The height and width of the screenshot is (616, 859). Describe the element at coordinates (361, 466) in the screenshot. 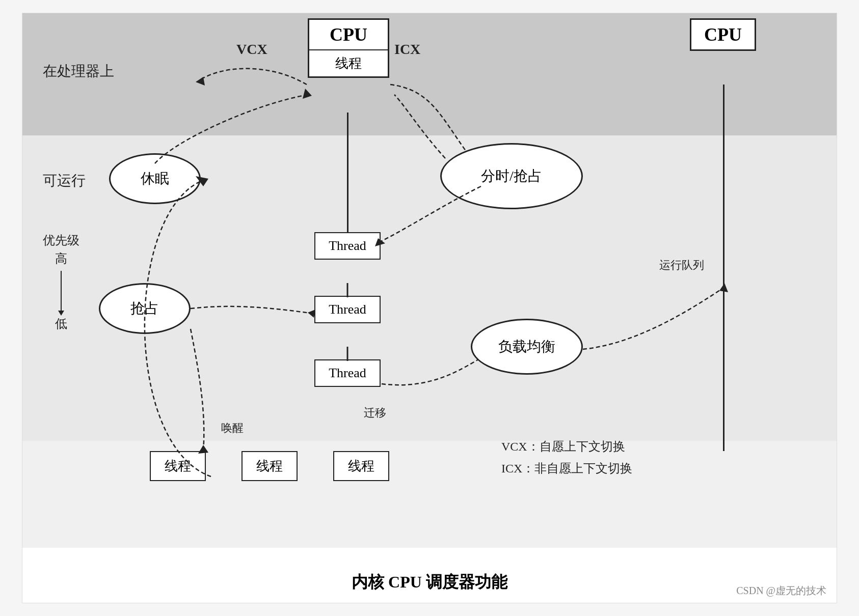

I see `bottom-thread-3: 线程` at that location.